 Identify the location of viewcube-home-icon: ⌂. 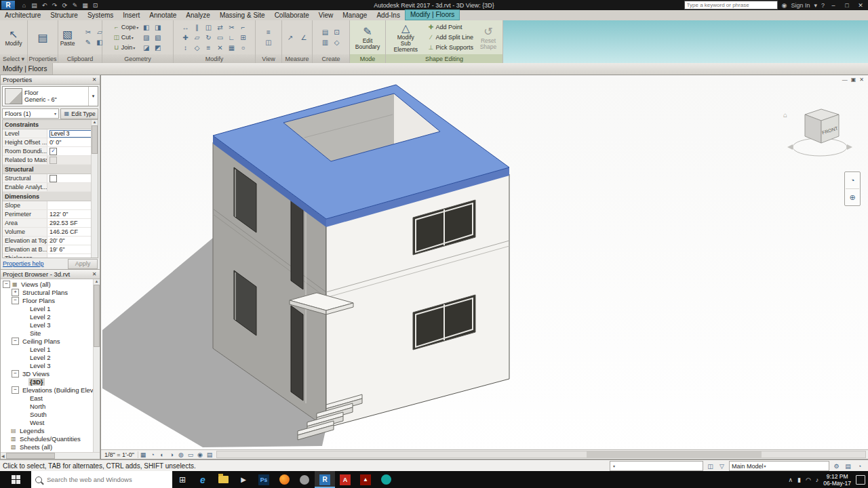
(785, 115).